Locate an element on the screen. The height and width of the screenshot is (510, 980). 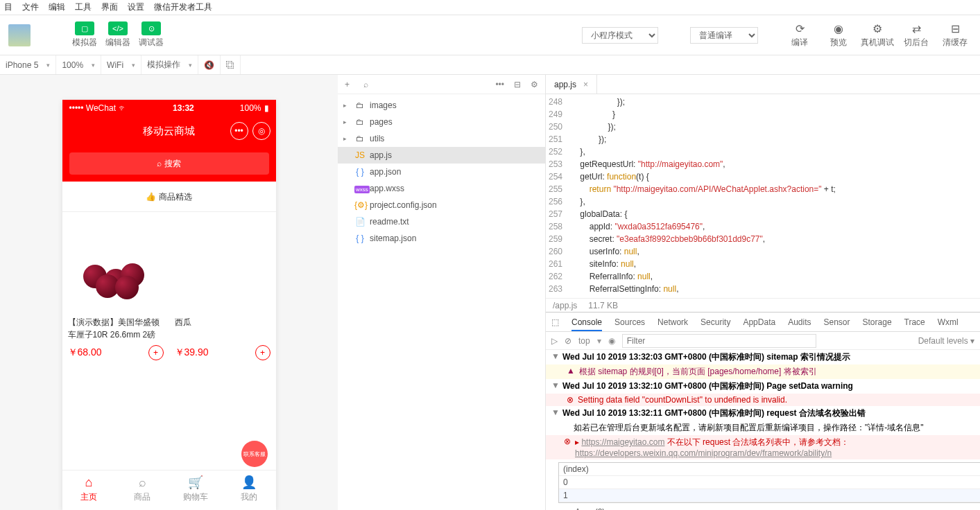
toolbar: ▢模拟器 </>编辑器 ⊙调试器 小程序模式 普通编译 ⟳编译 ◉预览 ⚙真机调… is located at coordinates (490, 35).